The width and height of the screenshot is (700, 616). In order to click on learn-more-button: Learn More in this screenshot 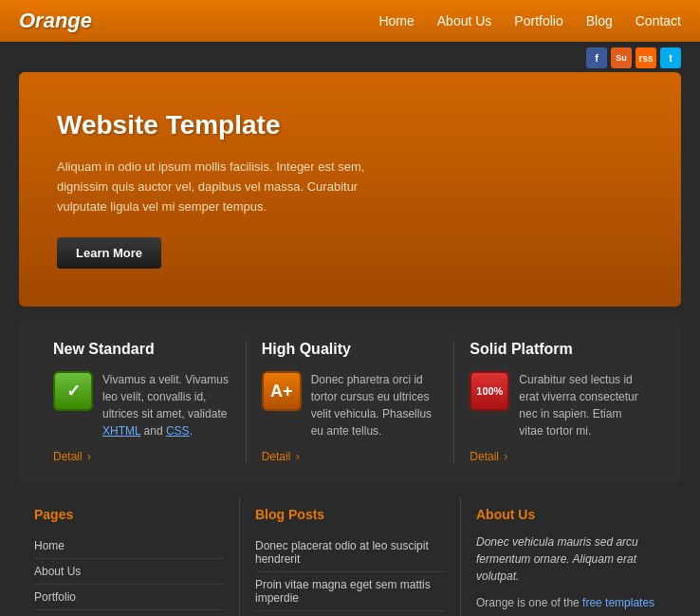, I will do `click(109, 252)`.